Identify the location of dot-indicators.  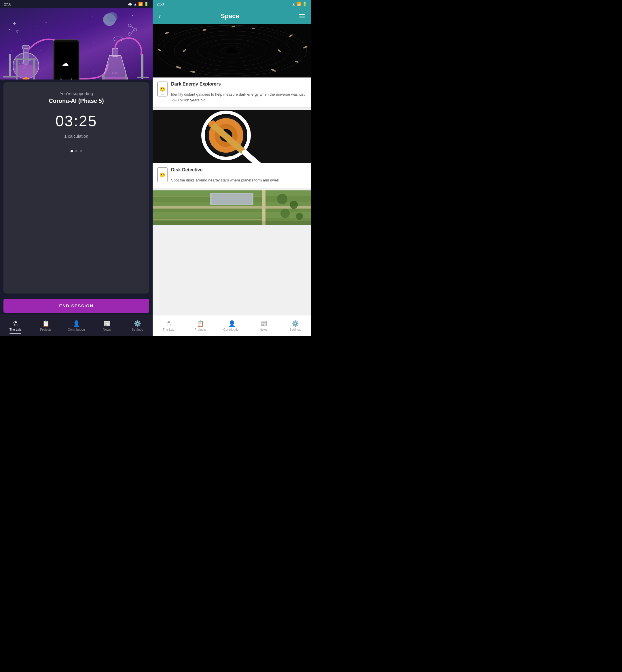
(76, 152).